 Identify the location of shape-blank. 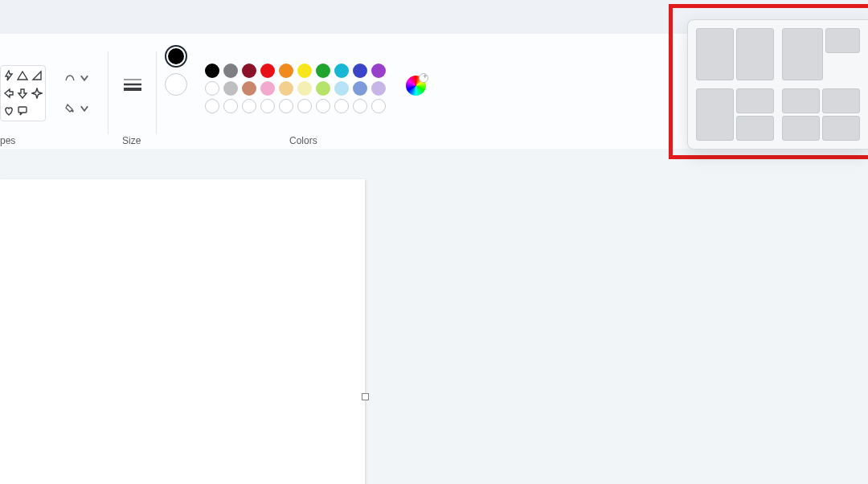
(37, 111).